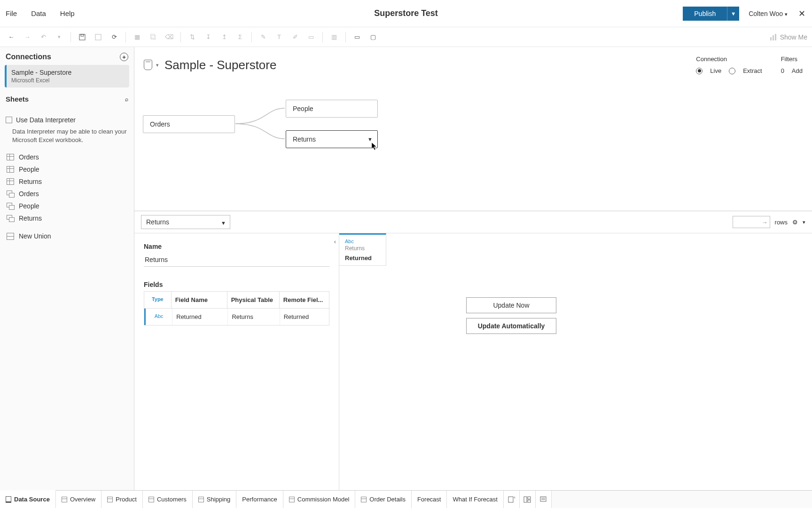 This screenshot has height=508, width=812. Describe the element at coordinates (512, 500) in the screenshot. I see `new-worksheet-button: +` at that location.